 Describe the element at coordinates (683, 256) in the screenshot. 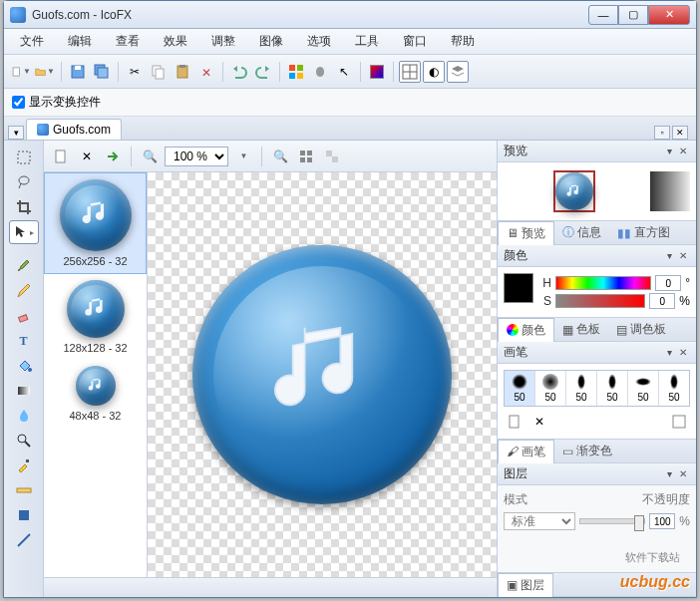

I see `color-close-button: ✕` at that location.